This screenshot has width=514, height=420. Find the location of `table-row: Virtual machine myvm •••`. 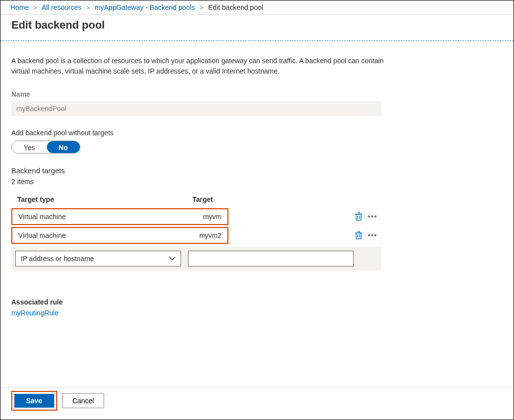

table-row: Virtual machine myvm ••• is located at coordinates (196, 217).